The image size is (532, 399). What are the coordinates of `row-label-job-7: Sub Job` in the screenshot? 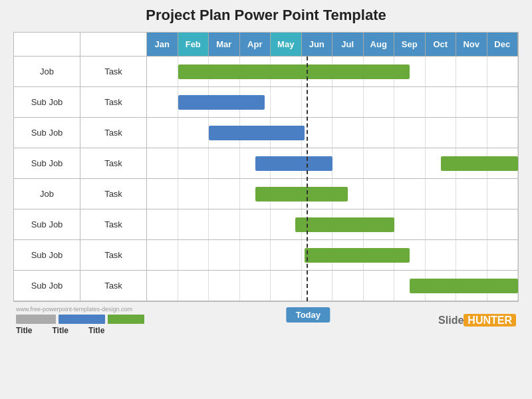 It's located at (47, 286).